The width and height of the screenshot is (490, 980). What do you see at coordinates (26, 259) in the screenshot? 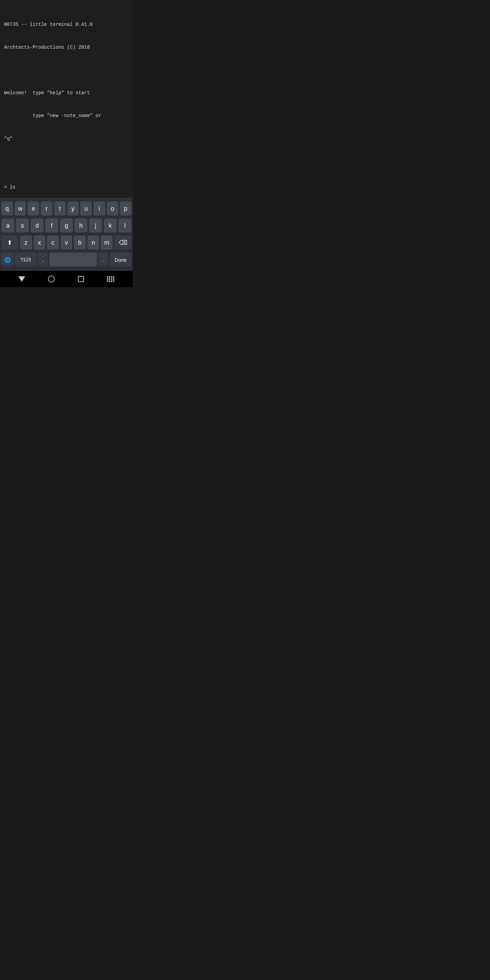
I see `numbers-key: ?123` at bounding box center [26, 259].